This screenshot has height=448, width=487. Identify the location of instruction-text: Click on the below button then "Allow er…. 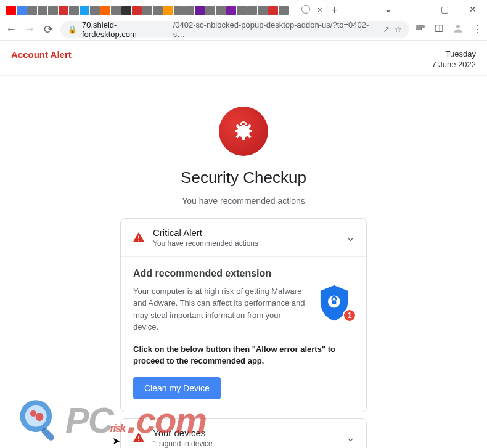
(243, 355).